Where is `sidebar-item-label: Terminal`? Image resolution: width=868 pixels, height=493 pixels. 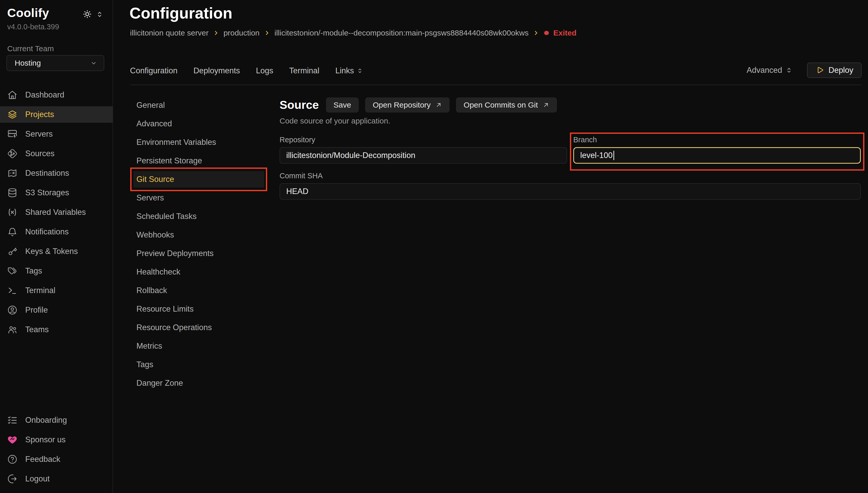
sidebar-item-label: Terminal is located at coordinates (40, 291).